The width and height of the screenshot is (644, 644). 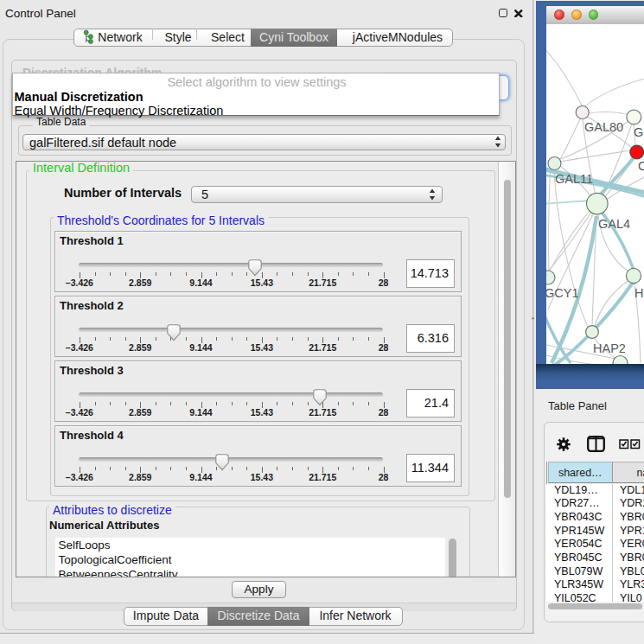 What do you see at coordinates (614, 224) in the screenshot?
I see `svg-text: GAL4` at bounding box center [614, 224].